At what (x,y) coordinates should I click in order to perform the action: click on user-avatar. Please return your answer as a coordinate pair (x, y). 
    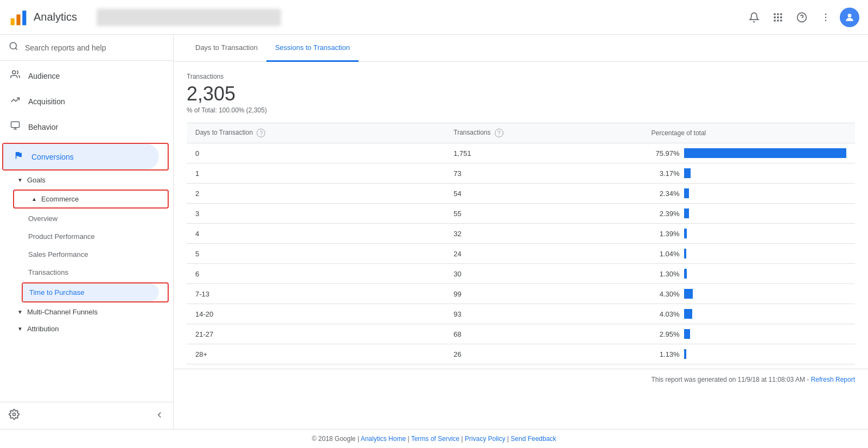
    Looking at the image, I should click on (850, 17).